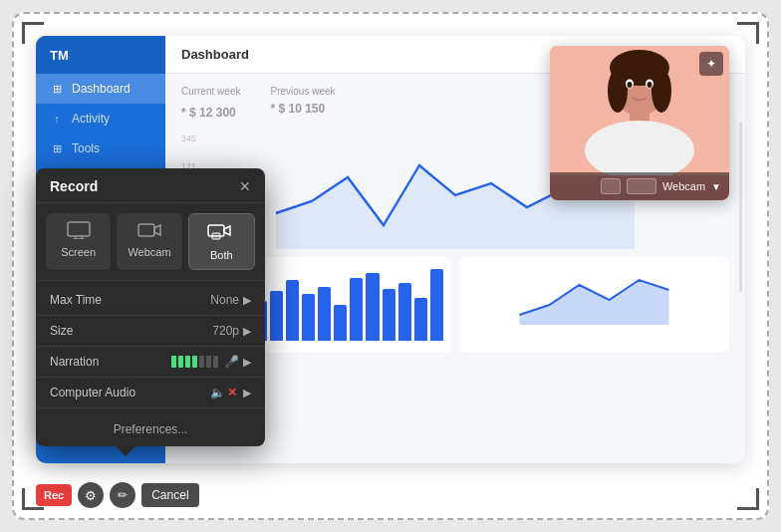 The image size is (781, 532). I want to click on screen-icon, so click(79, 231).